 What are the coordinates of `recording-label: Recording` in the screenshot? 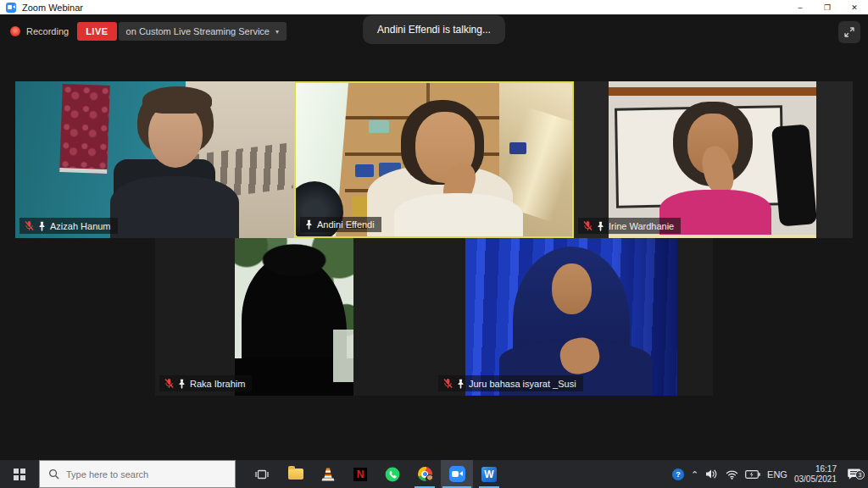 It's located at (47, 31).